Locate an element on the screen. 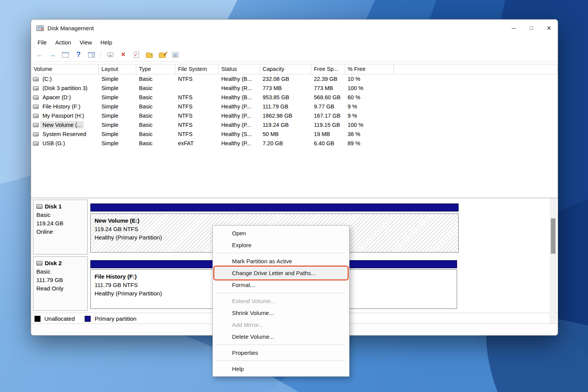 This screenshot has width=588, height=392. column-header-type: Type is located at coordinates (156, 69).